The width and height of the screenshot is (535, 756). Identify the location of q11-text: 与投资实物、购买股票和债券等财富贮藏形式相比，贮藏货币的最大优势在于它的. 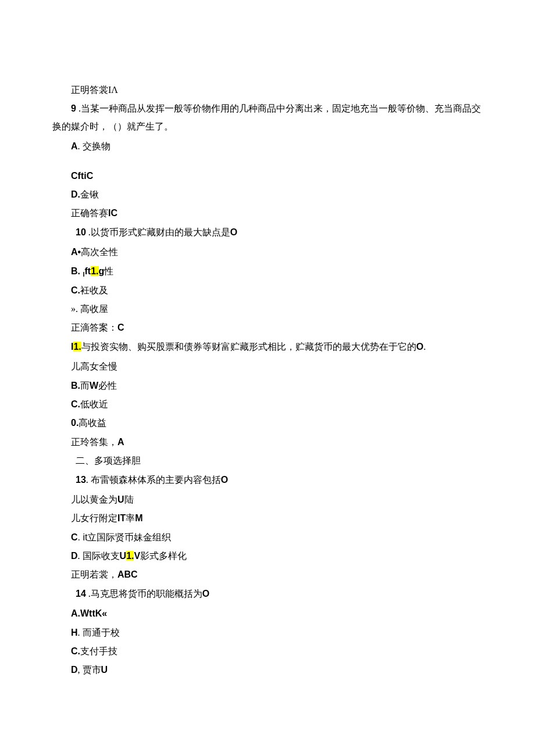
(249, 346).